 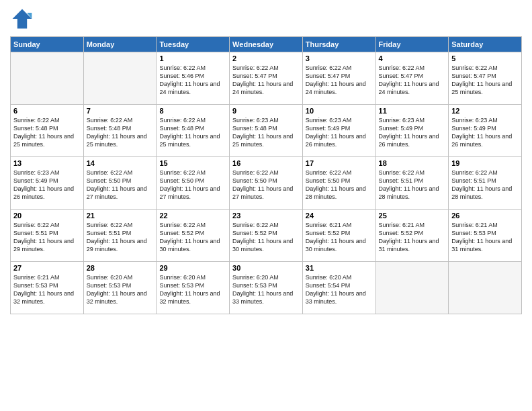 What do you see at coordinates (339, 111) in the screenshot?
I see `day-number: 10` at bounding box center [339, 111].